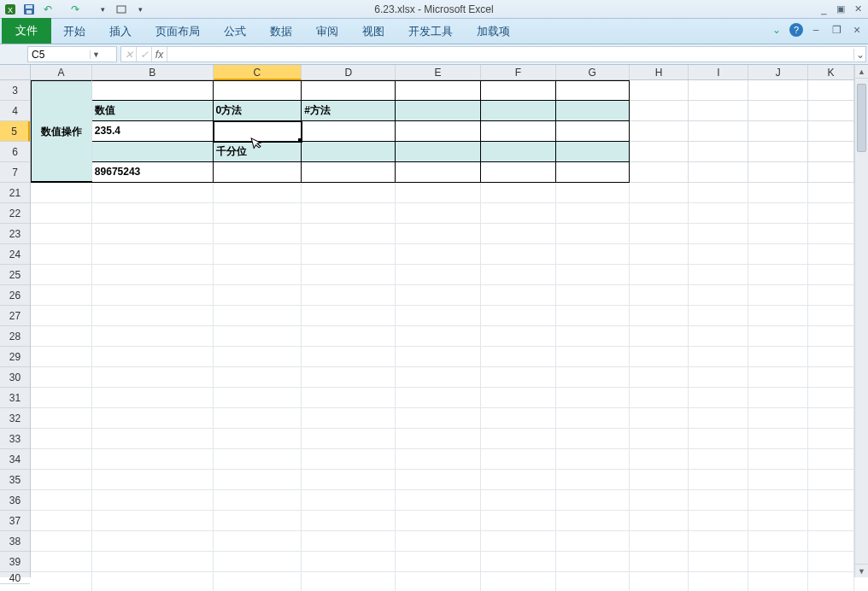  Describe the element at coordinates (281, 31) in the screenshot. I see `tab-data: 数据` at that location.